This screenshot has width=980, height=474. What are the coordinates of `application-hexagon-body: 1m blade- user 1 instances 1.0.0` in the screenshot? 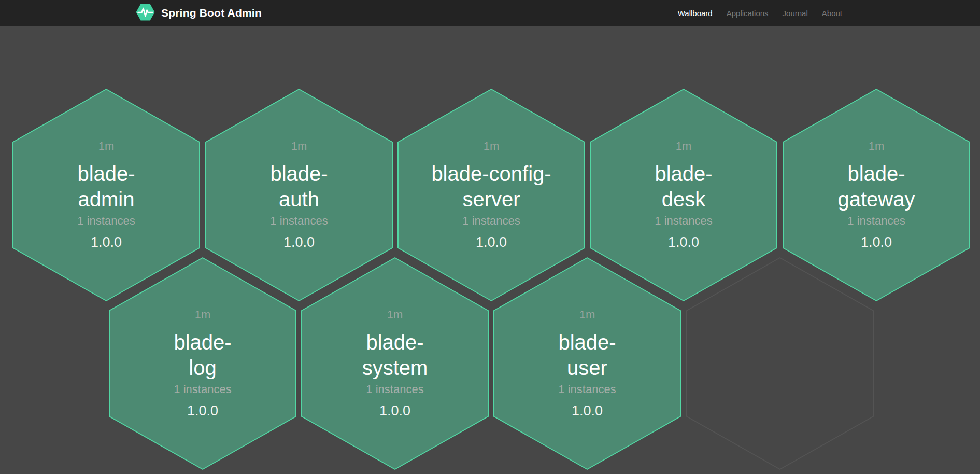 It's located at (587, 364).